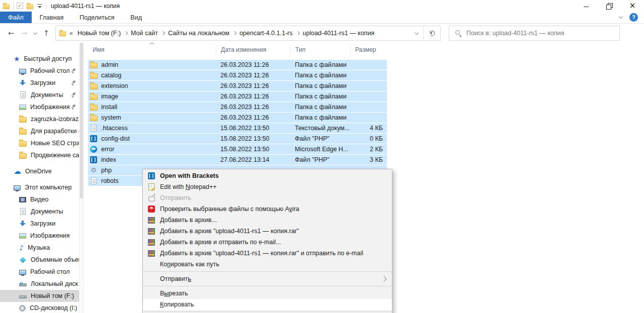  Describe the element at coordinates (237, 118) in the screenshot. I see `file-row-system: system26.03.2023 11:26Папка с файлами` at that location.